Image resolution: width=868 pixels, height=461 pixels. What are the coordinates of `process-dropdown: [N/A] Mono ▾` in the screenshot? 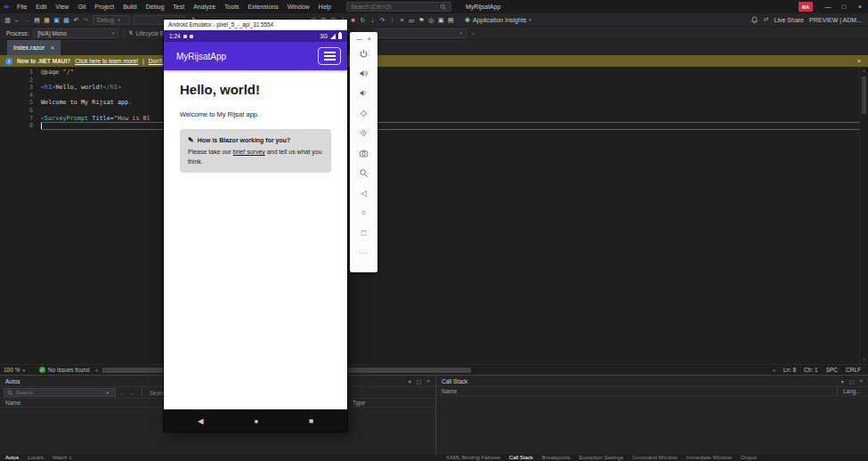 It's located at (76, 34).